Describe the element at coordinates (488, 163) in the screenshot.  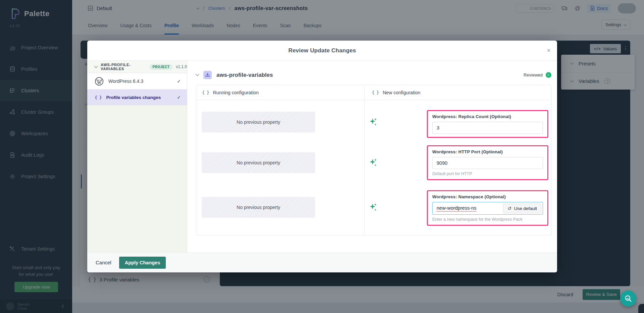
I see `http-port-input` at that location.